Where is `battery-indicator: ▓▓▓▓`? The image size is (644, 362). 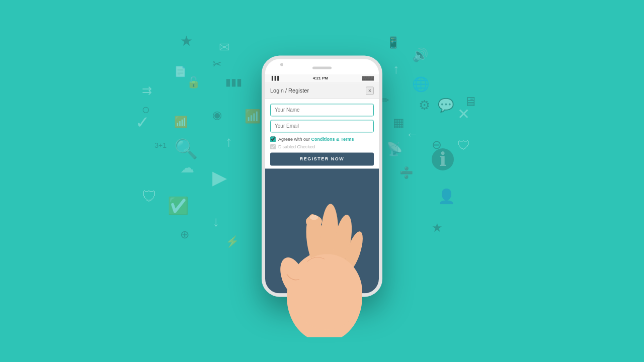 battery-indicator: ▓▓▓▓ is located at coordinates (368, 78).